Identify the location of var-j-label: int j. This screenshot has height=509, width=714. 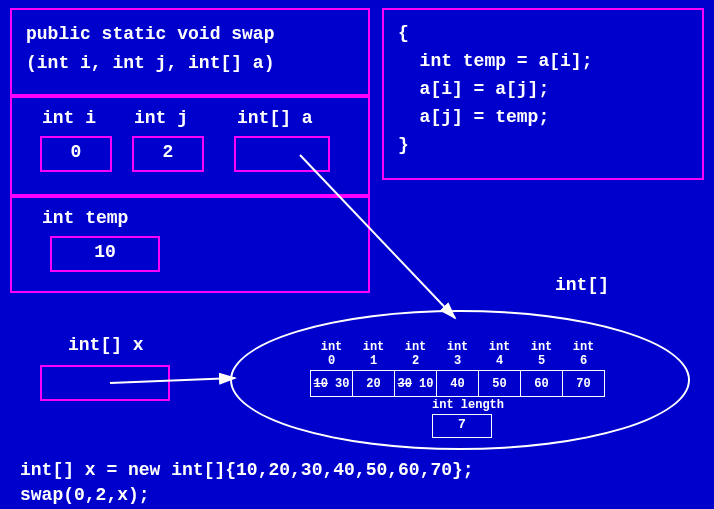
(161, 118).